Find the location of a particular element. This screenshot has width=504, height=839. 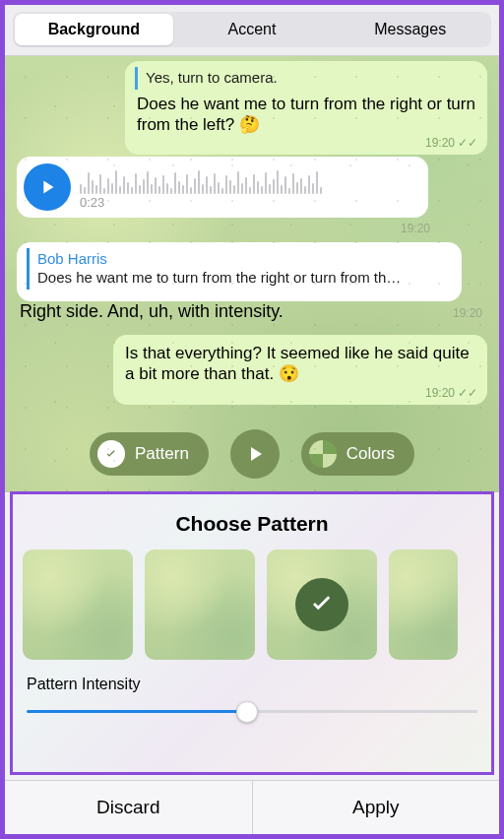

wallpaper-controls-row: Pattern Colors is located at coordinates (252, 454).